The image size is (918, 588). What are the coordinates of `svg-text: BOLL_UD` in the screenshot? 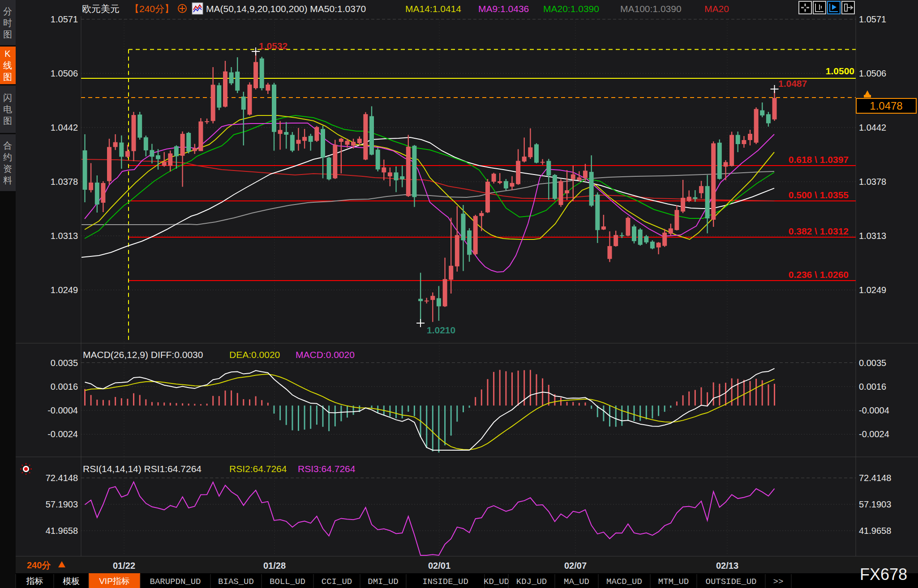 It's located at (287, 582).